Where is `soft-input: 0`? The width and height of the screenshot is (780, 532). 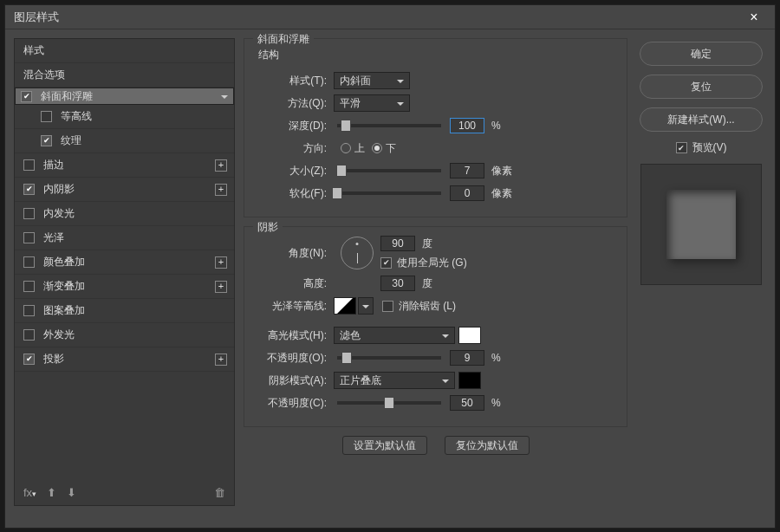 soft-input: 0 is located at coordinates (467, 193).